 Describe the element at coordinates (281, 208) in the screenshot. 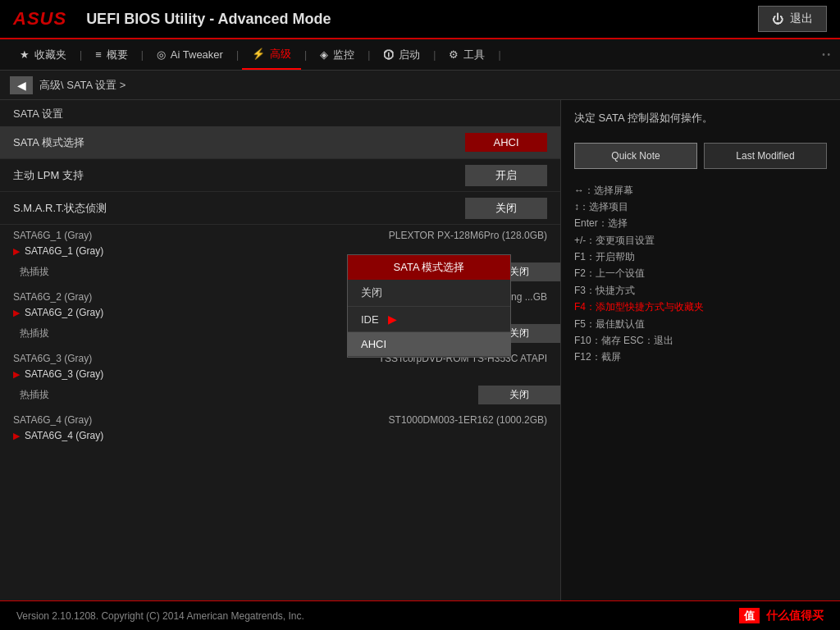

I see `setting-row-smart: S.M.A.R.T.状态侦测 关闭` at that location.